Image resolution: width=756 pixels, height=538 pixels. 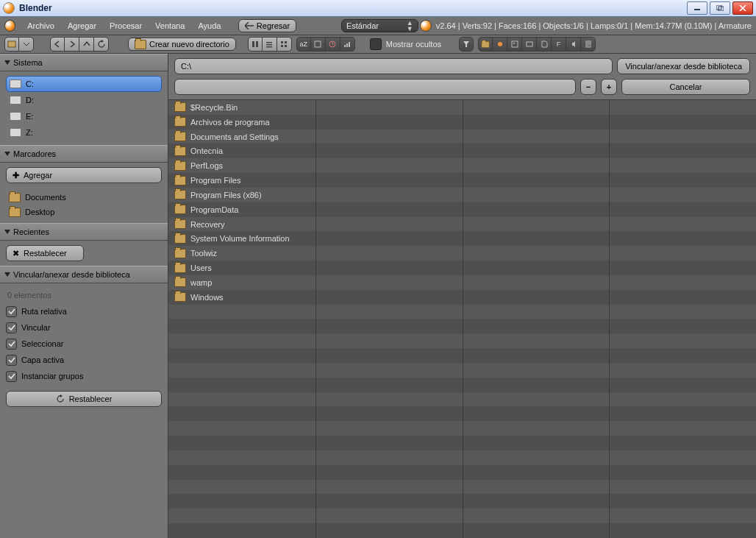 I want to click on bookmarks-panel-header: Marcadores, so click(x=84, y=154).